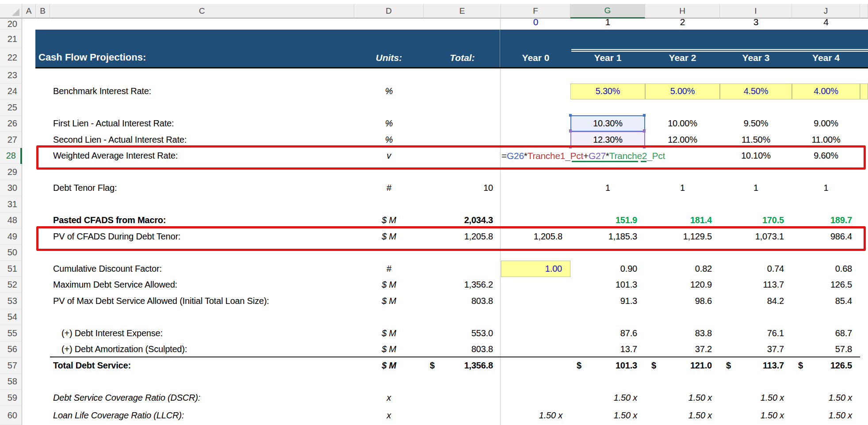 Image resolution: width=868 pixels, height=425 pixels. Describe the element at coordinates (608, 285) in the screenshot. I see `cell-G52: 101.3` at that location.